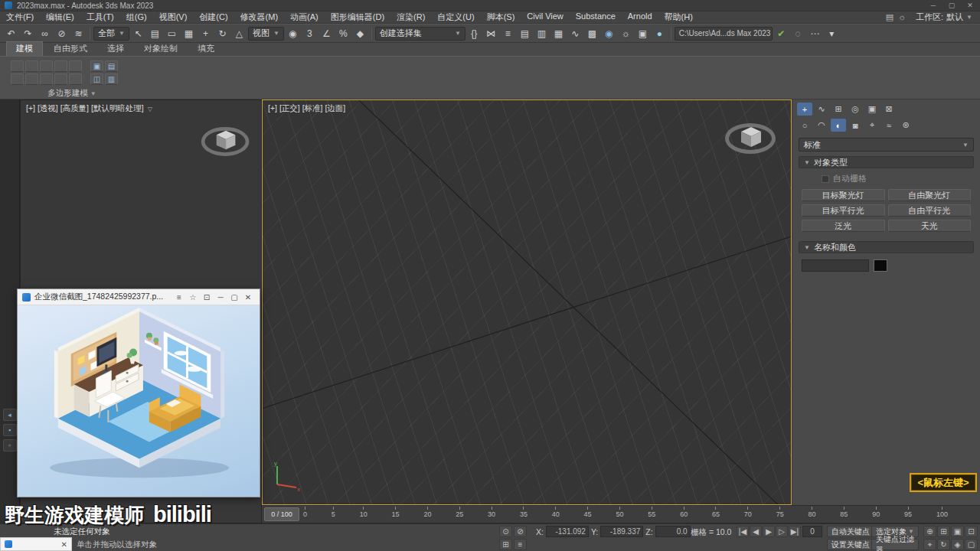 Image resolution: width=980 pixels, height=551 pixels. What do you see at coordinates (943, 545) in the screenshot?
I see `orbit-icon: ↻` at bounding box center [943, 545].